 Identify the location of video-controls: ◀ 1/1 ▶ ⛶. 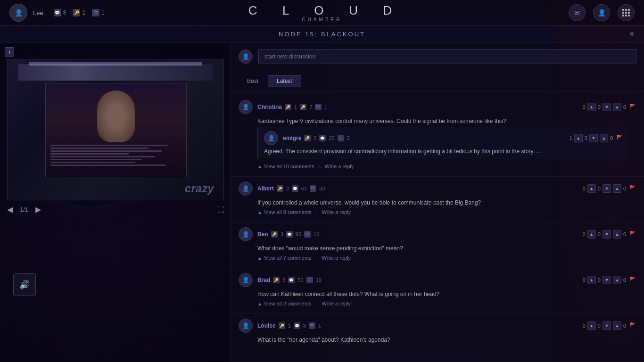
(116, 209).